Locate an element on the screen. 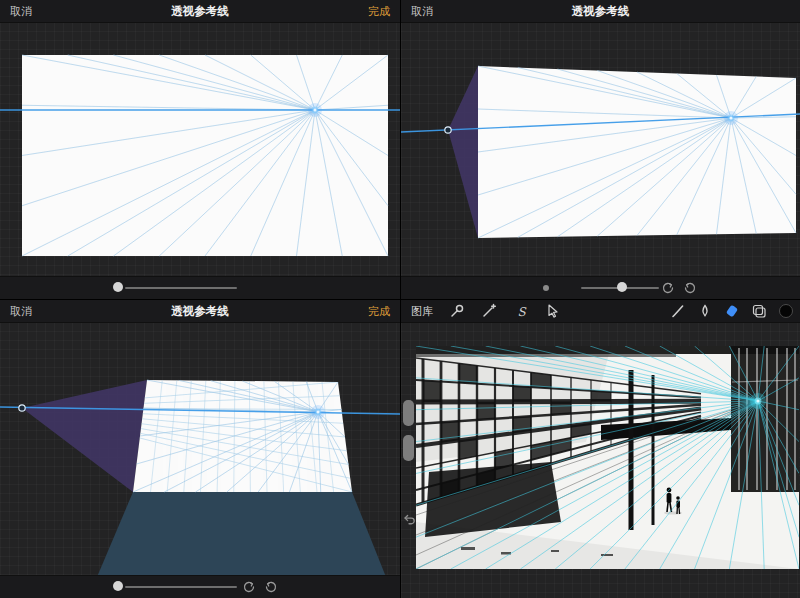  selection-s-icon: S is located at coordinates (521, 311).